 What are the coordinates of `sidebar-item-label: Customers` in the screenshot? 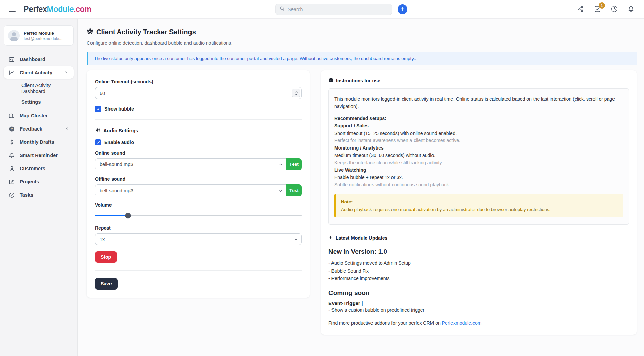 It's located at (33, 169).